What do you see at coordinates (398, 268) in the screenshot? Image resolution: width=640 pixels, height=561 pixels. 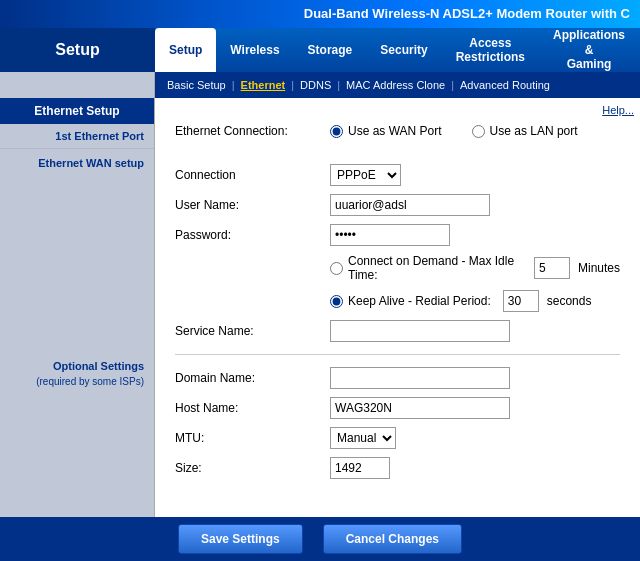 I see `connect-on-demand-row: Connect on Demand - Max Idle Time: Minut…` at bounding box center [398, 268].